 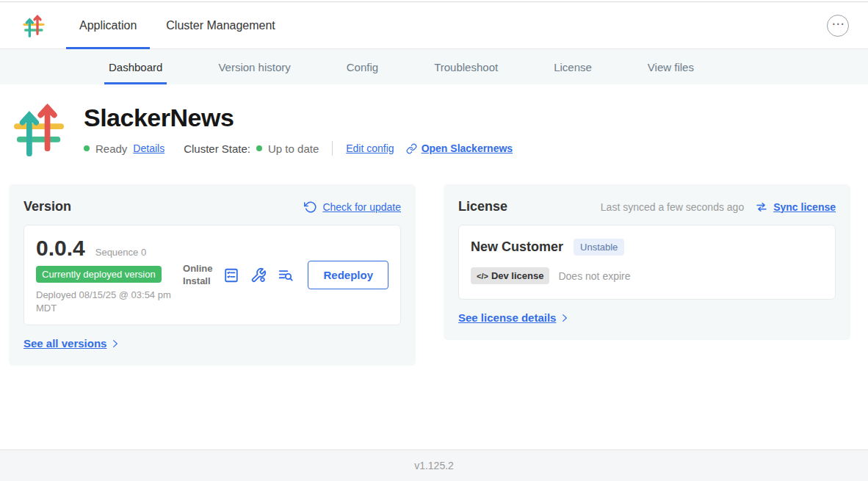 I want to click on check-for-update-label: Check for update, so click(x=361, y=207).